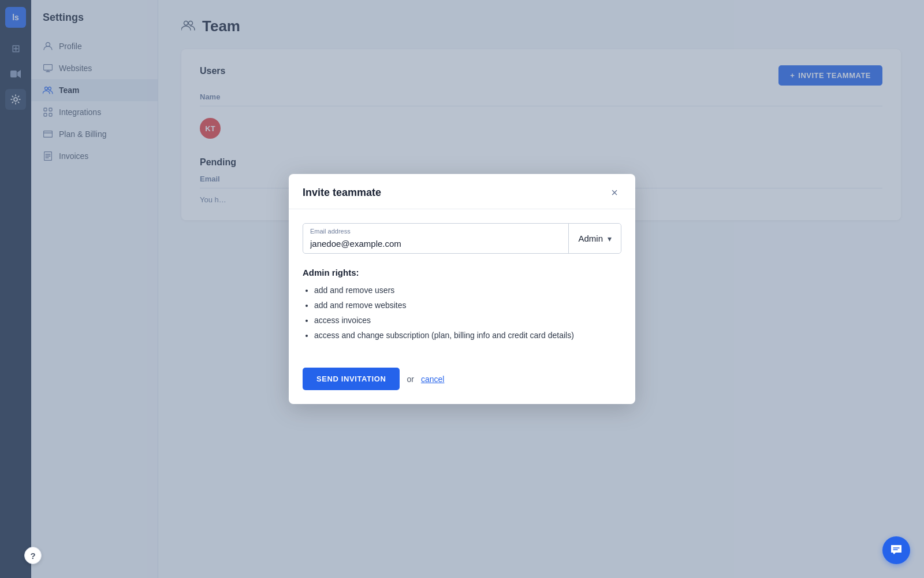 The image size is (924, 578). What do you see at coordinates (468, 290) in the screenshot?
I see `list-item: add and remove users` at bounding box center [468, 290].